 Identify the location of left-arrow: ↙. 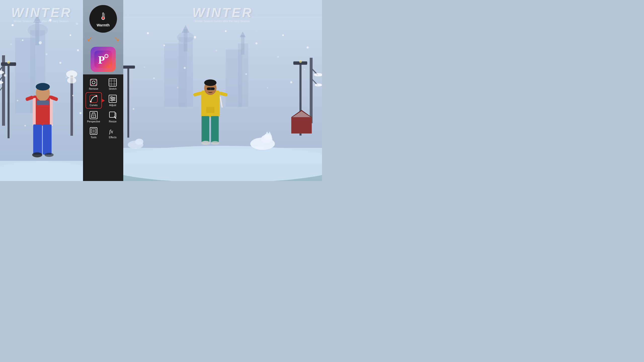
(90, 39).